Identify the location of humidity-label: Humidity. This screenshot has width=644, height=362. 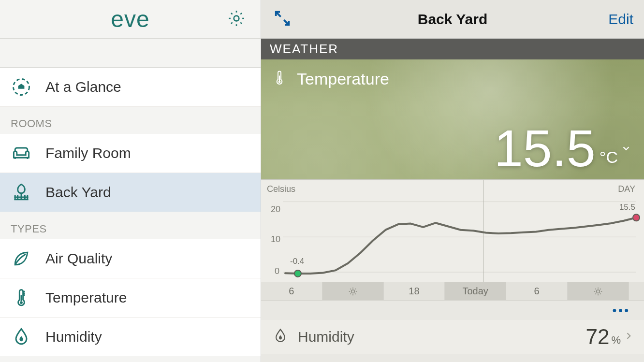
(442, 337).